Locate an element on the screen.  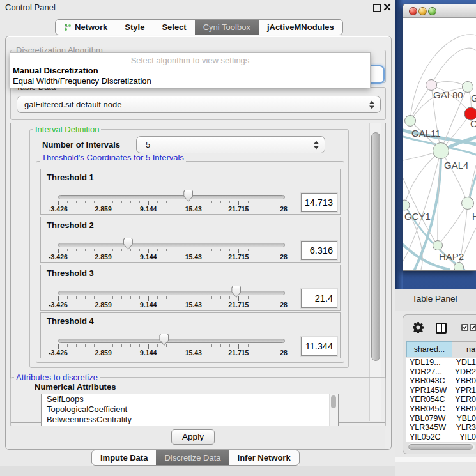
threshold-label: Threshold 3 is located at coordinates (70, 273).